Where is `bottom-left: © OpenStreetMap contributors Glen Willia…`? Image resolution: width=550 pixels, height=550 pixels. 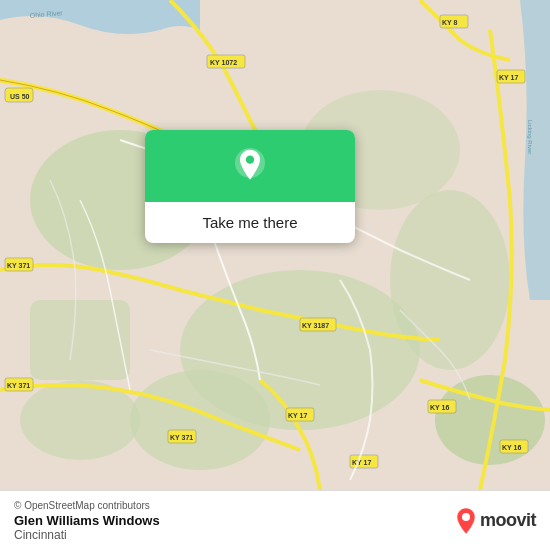
bottom-left: © OpenStreetMap contributors Glen Willia… is located at coordinates (87, 521).